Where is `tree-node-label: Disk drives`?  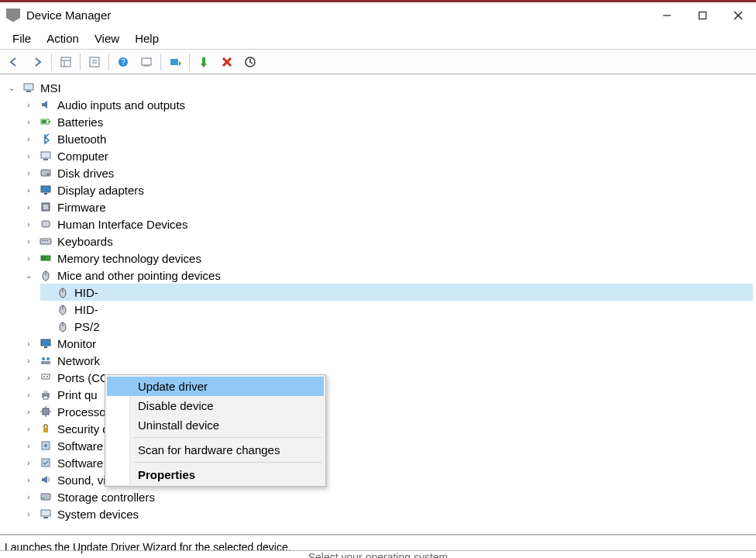
tree-node-label: Disk drives is located at coordinates (85, 174).